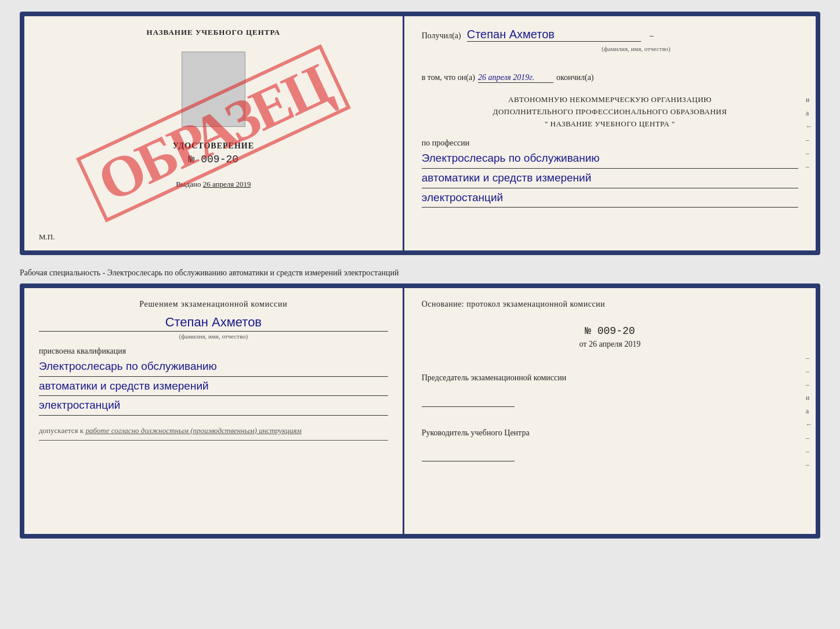  Describe the element at coordinates (468, 401) in the screenshot. I see `chairman-sig-line` at that location.